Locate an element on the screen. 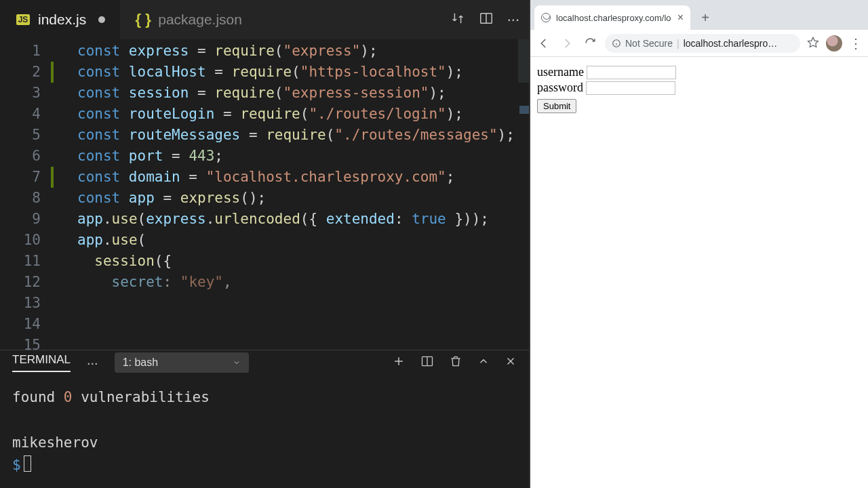 Image resolution: width=868 pixels, height=488 pixels. code-line: const routeLogin = require("./routes/log… is located at coordinates (303, 114).